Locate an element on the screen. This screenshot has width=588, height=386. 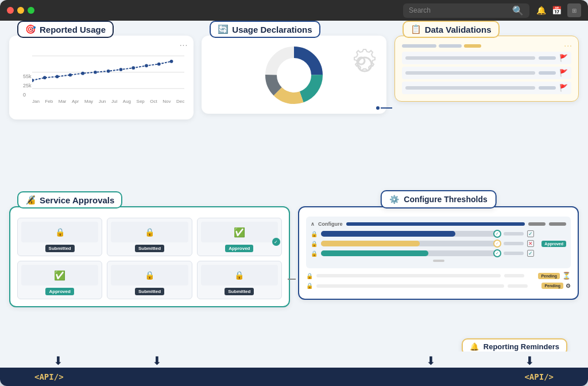
approval-card-1: 🔒 Submitted is located at coordinates (60, 237).